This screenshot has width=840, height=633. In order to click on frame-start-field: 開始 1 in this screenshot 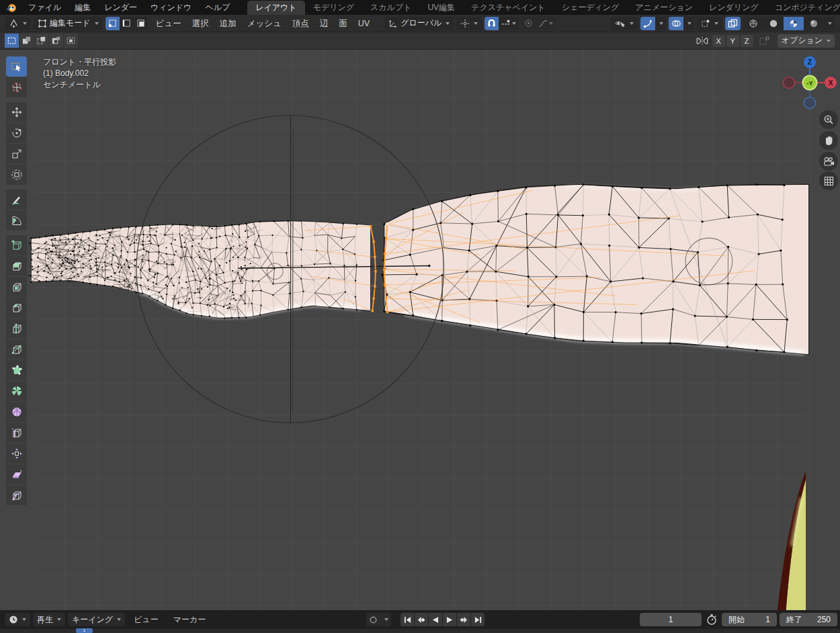, I will do `click(749, 620)`.